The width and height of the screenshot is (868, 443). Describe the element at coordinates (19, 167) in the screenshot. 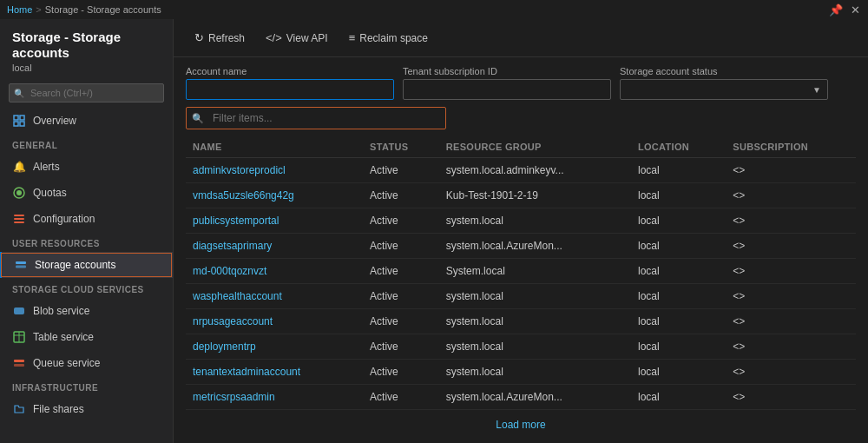

I see `bell-icon: 🔔` at that location.